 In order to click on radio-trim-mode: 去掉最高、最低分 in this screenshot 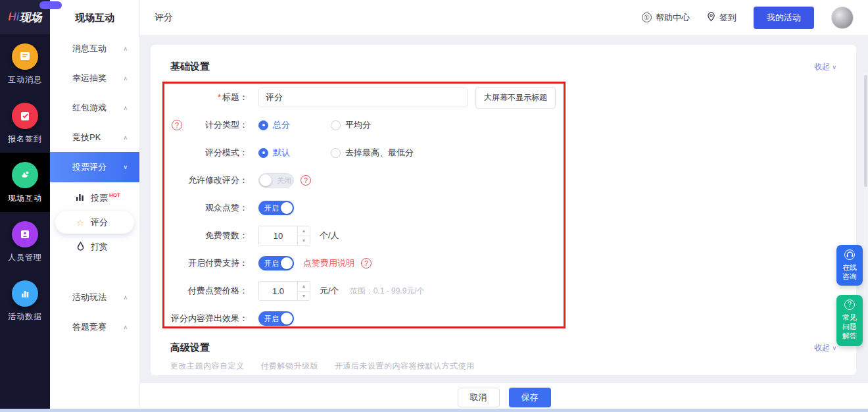, I will do `click(372, 153)`.